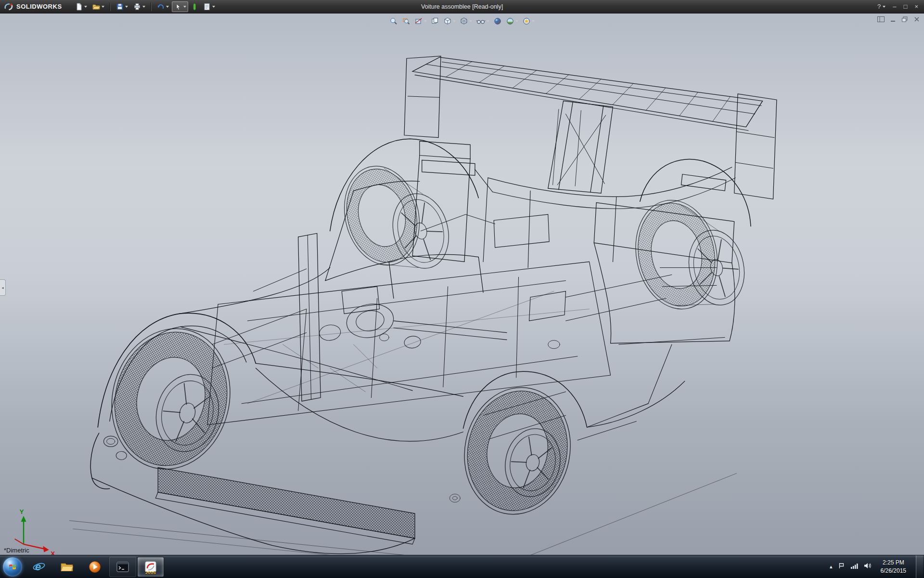  Describe the element at coordinates (435, 21) in the screenshot. I see `previous-view-button` at that location.